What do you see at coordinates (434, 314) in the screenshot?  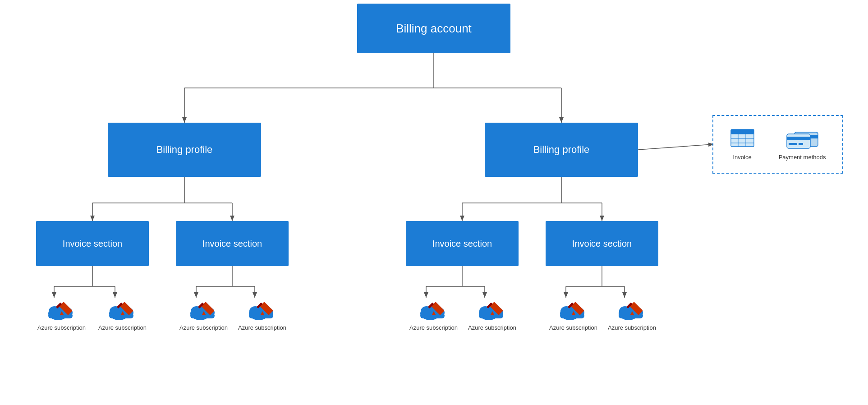 I see `azure-sub-5: Azure subscription` at bounding box center [434, 314].